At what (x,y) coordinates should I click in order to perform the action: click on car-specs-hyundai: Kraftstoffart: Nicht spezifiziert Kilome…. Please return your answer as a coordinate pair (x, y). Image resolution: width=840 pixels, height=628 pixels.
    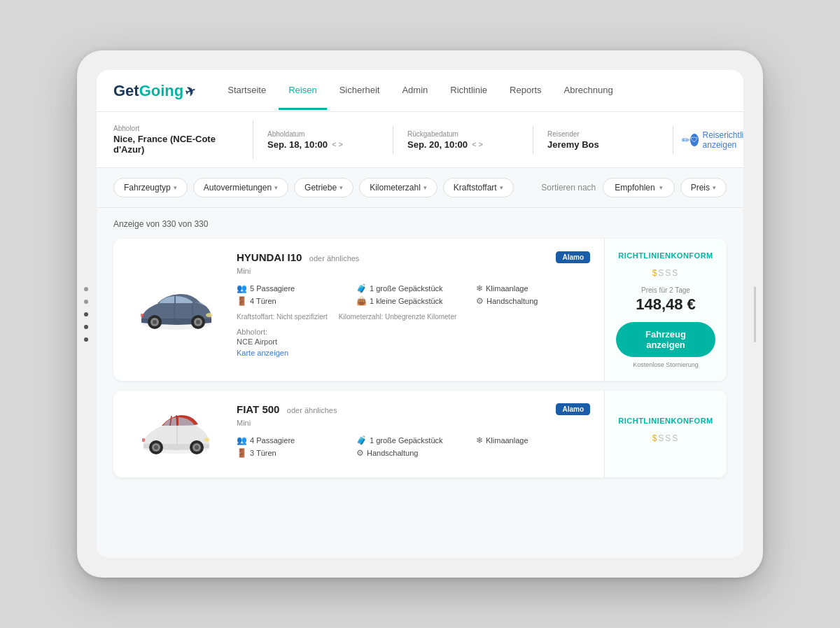
    Looking at the image, I should click on (413, 316).